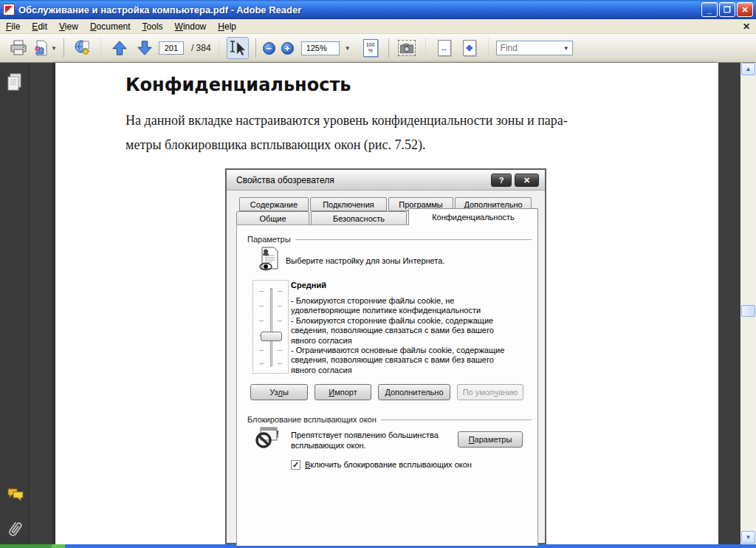  I want to click on tab-content: Содержание, so click(274, 204).